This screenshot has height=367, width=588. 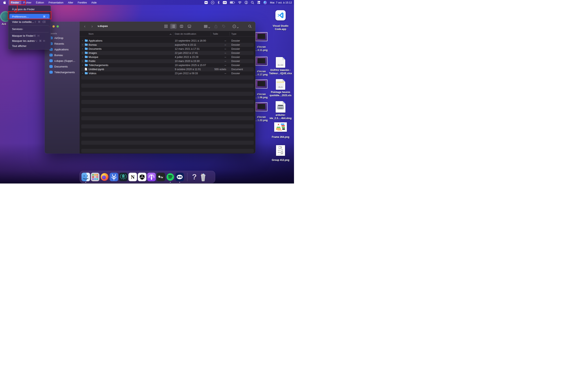 What do you see at coordinates (91, 34) in the screenshot?
I see `column-header-name: Nom` at bounding box center [91, 34].